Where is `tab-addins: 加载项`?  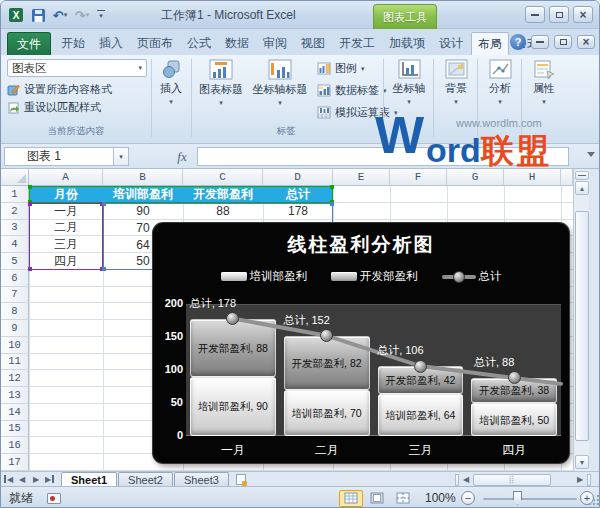
tab-addins: 加载项 is located at coordinates (407, 44).